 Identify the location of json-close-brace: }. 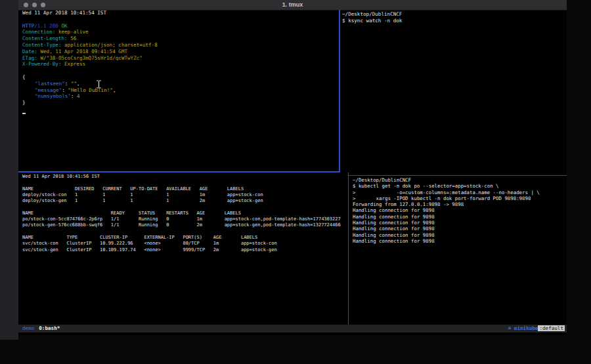
(180, 103).